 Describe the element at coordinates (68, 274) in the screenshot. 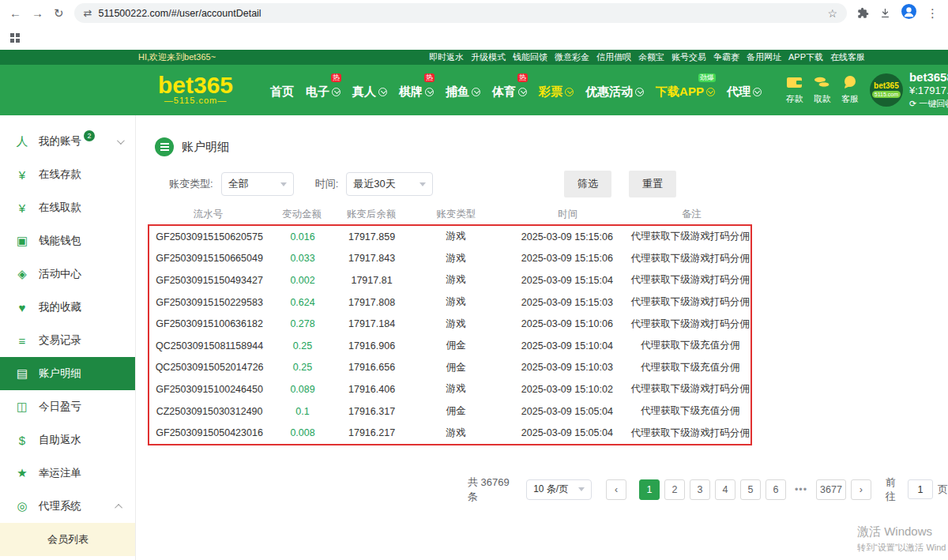

I see `sidebar-item: ◈ 活动中心` at that location.